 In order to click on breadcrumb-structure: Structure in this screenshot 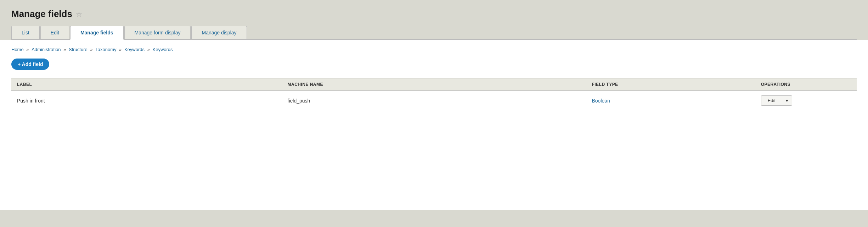, I will do `click(78, 50)`.